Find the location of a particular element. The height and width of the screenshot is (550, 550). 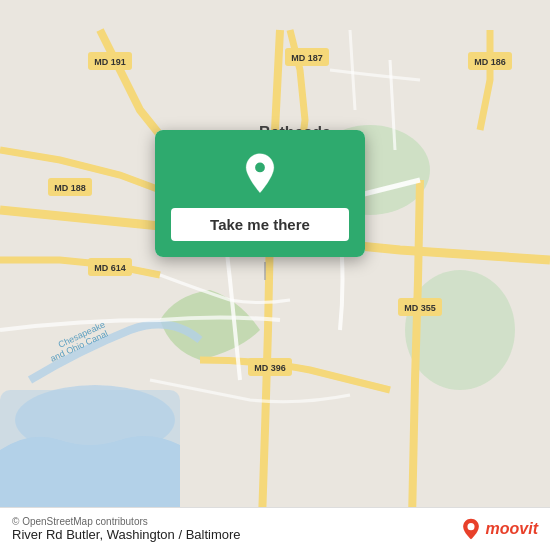

moovit-text: moovit is located at coordinates (512, 529).